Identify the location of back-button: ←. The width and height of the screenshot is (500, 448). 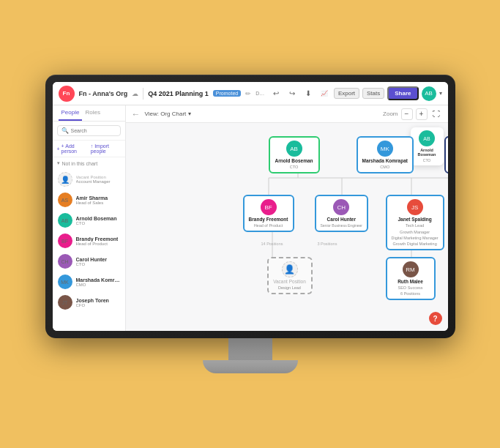
(136, 114).